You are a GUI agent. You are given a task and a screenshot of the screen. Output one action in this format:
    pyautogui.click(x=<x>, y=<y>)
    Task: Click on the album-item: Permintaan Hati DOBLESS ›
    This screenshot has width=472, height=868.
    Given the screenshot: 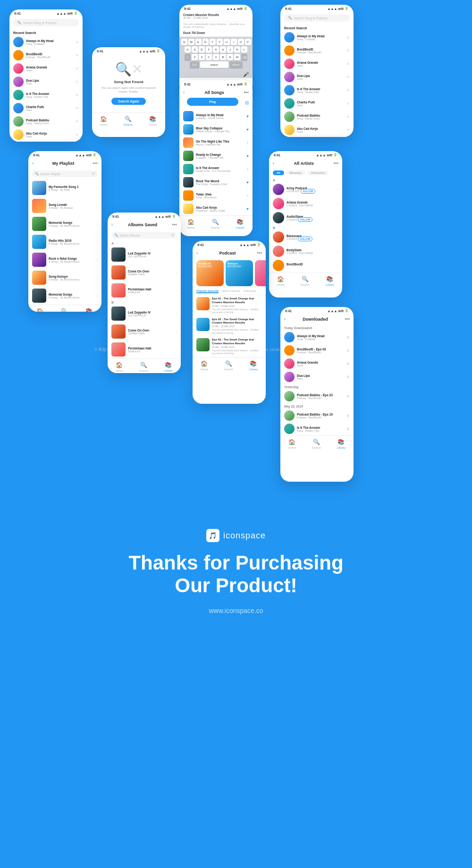 What is the action you would take?
    pyautogui.click(x=144, y=290)
    